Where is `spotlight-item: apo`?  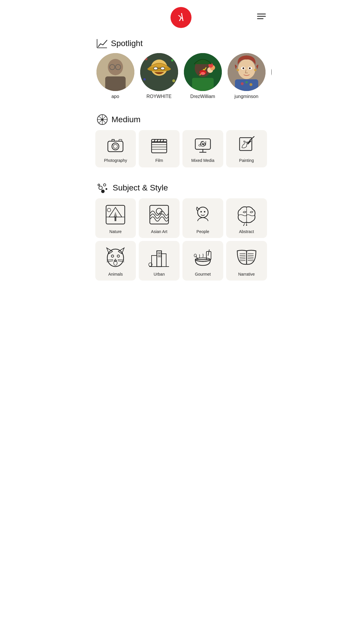
spotlight-item: apo is located at coordinates (115, 76).